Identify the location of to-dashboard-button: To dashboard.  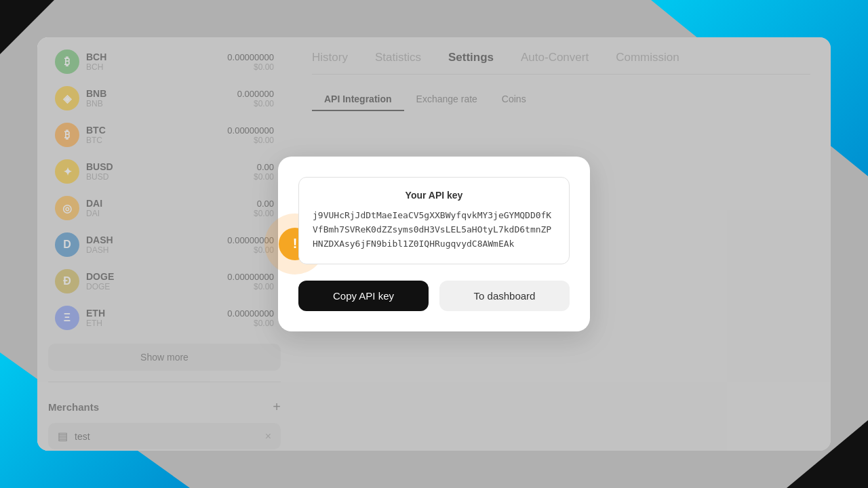
(505, 296).